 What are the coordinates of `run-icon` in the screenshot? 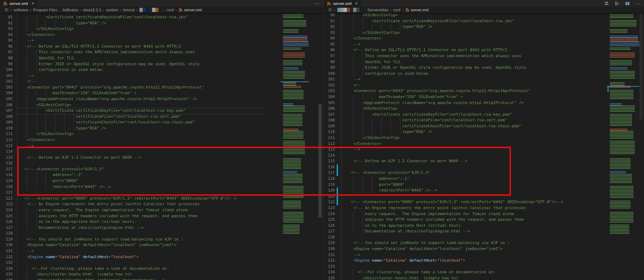 It's located at (617, 4).